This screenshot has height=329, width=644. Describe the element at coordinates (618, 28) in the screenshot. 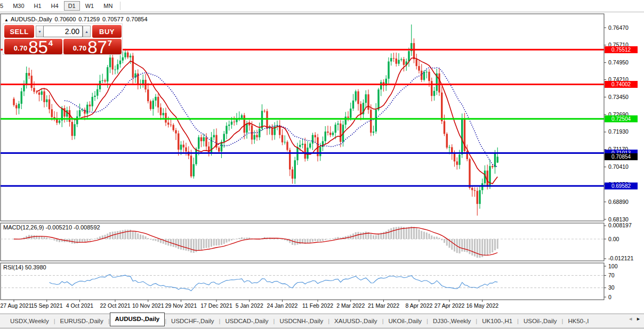

I see `svg-text: 0.76470` at that location.